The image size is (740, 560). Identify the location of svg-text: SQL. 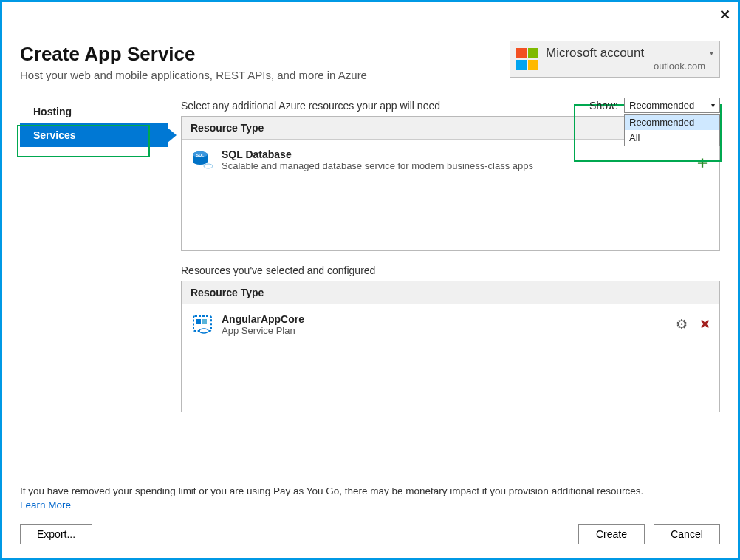
(200, 155).